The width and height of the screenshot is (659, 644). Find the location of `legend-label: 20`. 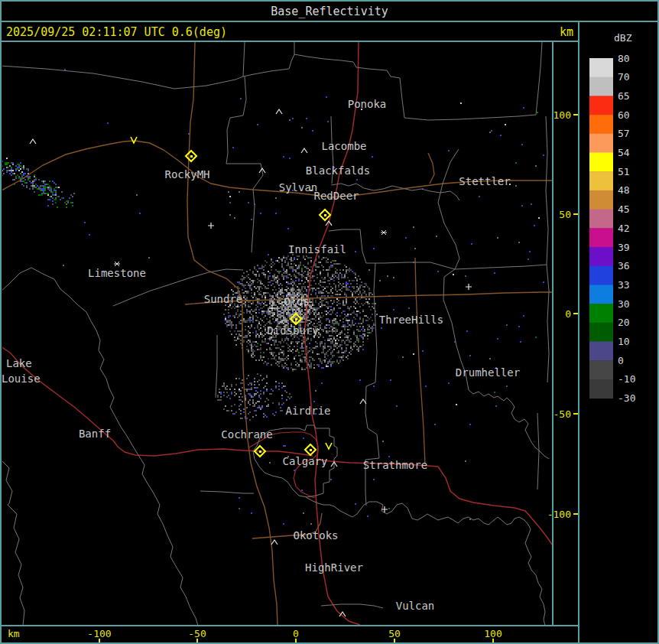

legend-label: 20 is located at coordinates (624, 323).